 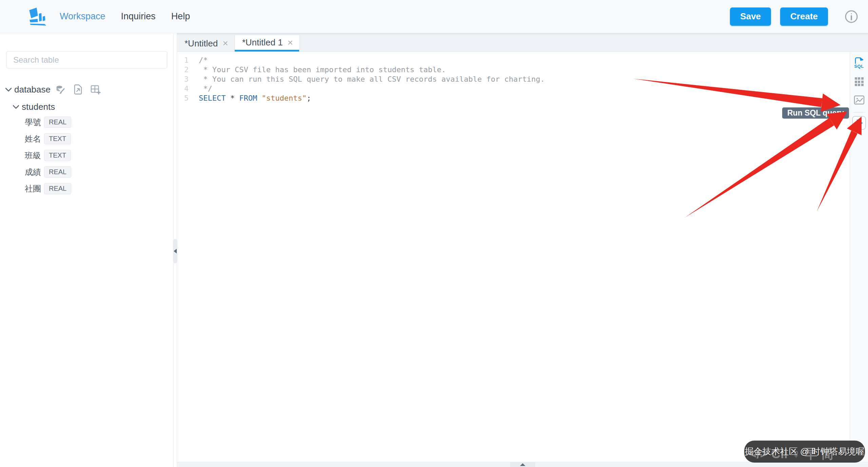 I want to click on table-tree-row-students: students, so click(x=92, y=107).